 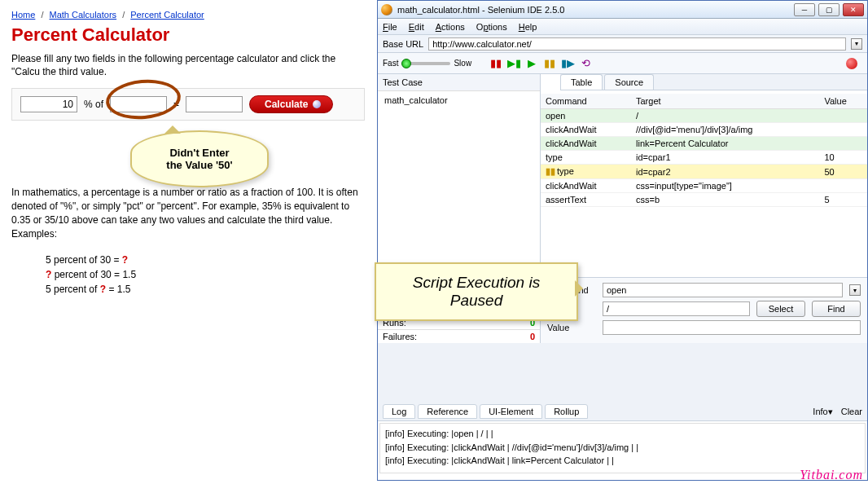 What do you see at coordinates (528, 27) in the screenshot?
I see `menu-help: Help` at bounding box center [528, 27].